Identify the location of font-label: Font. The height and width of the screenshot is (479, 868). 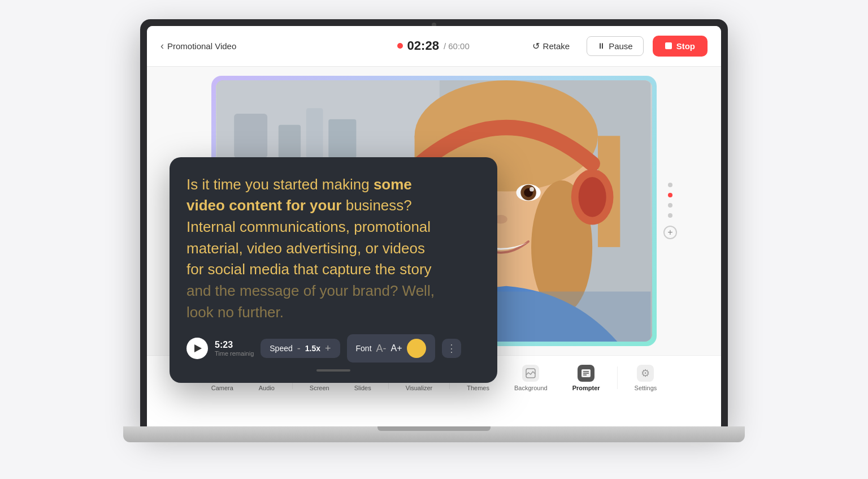
(364, 348).